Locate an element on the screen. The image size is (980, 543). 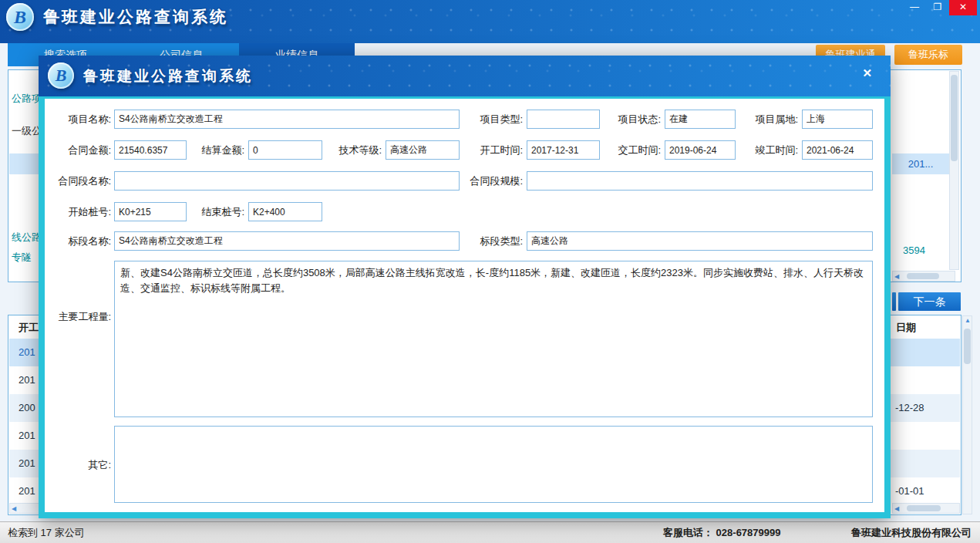
minimize-icon: — is located at coordinates (914, 8).